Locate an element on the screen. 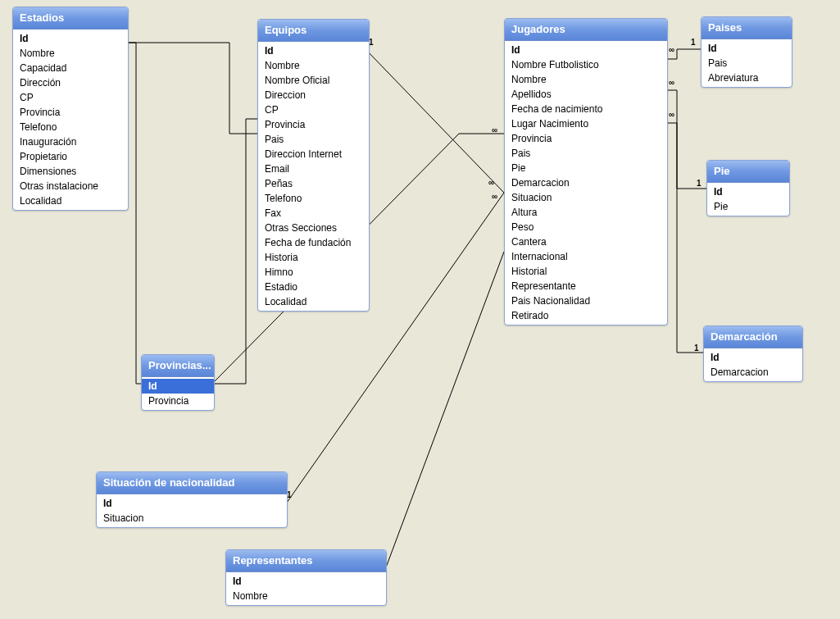 This screenshot has height=619, width=840. table-field: Fecha de nacimiento is located at coordinates (586, 109).